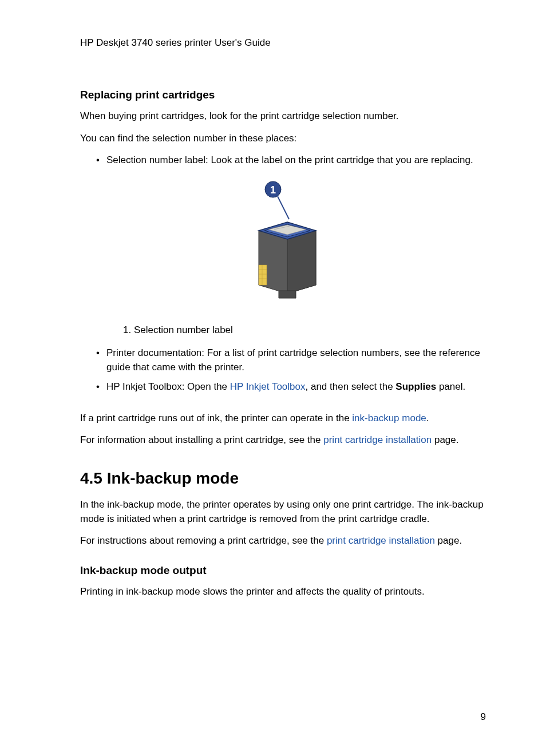  I want to click on page-header: HP Deskjet 3740 series printer User's Gu…, so click(284, 43).